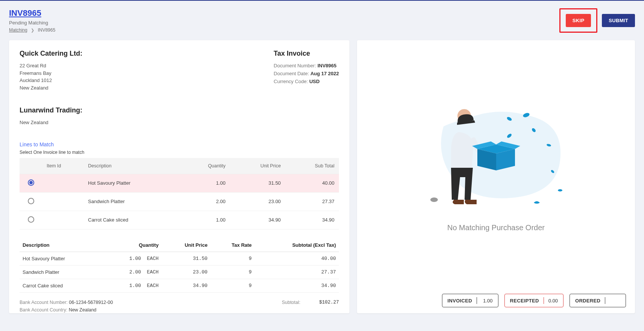 This screenshot has width=644, height=331. I want to click on docnum-value: INV8965, so click(327, 65).